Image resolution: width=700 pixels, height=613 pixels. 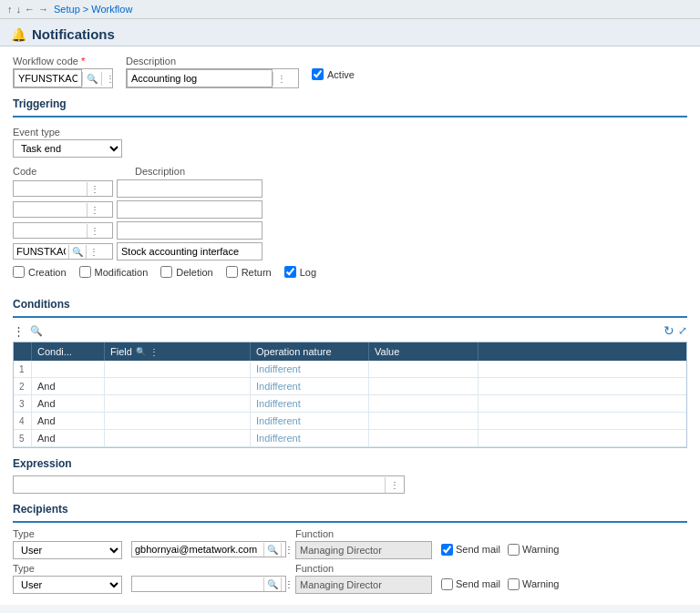 I want to click on conditions-header-left: ⋮ 🔍, so click(x=27, y=332).